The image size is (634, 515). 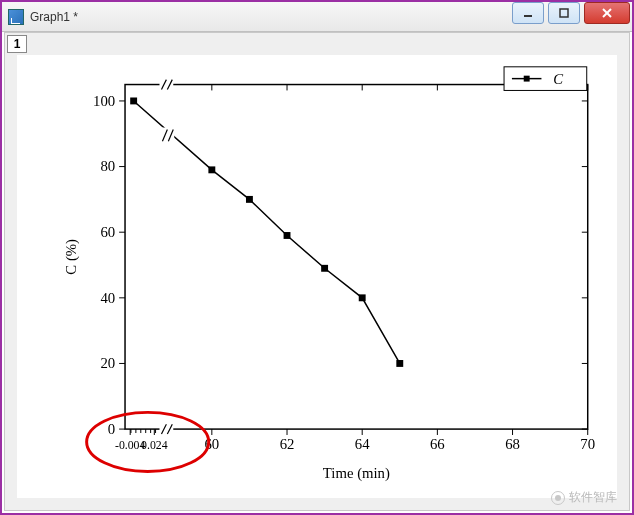 I want to click on legend: C, so click(x=546, y=79).